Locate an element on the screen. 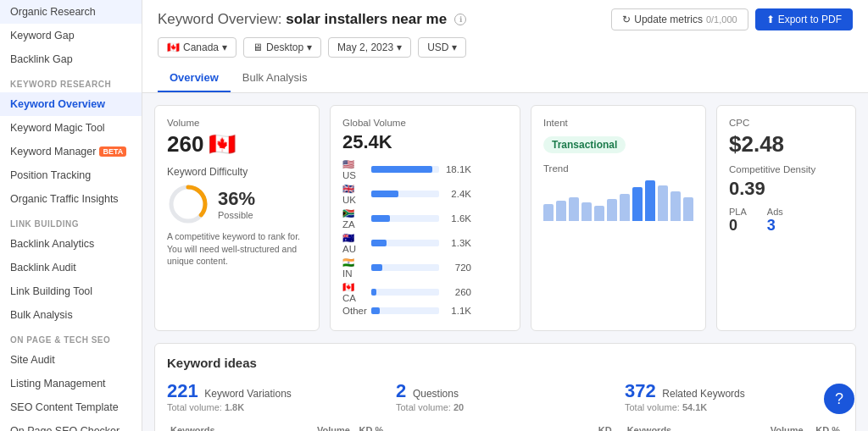 The image size is (868, 431). volume-label: Volume is located at coordinates (237, 123).